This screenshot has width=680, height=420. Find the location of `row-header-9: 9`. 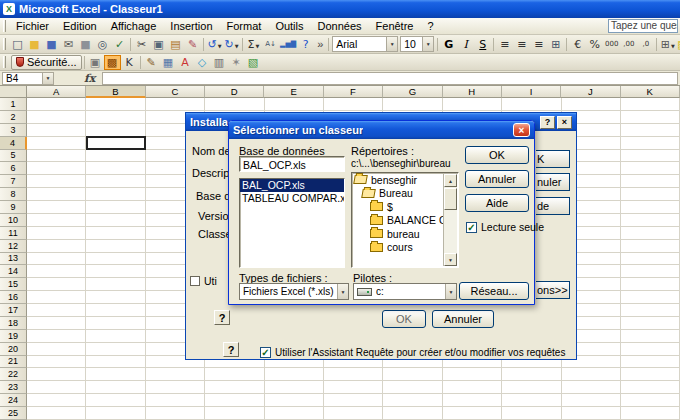

row-header-9: 9 is located at coordinates (14, 208).